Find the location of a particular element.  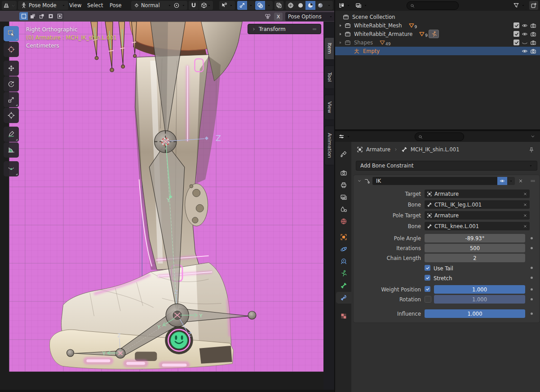

rotation-slider: 1.000 is located at coordinates (480, 299).